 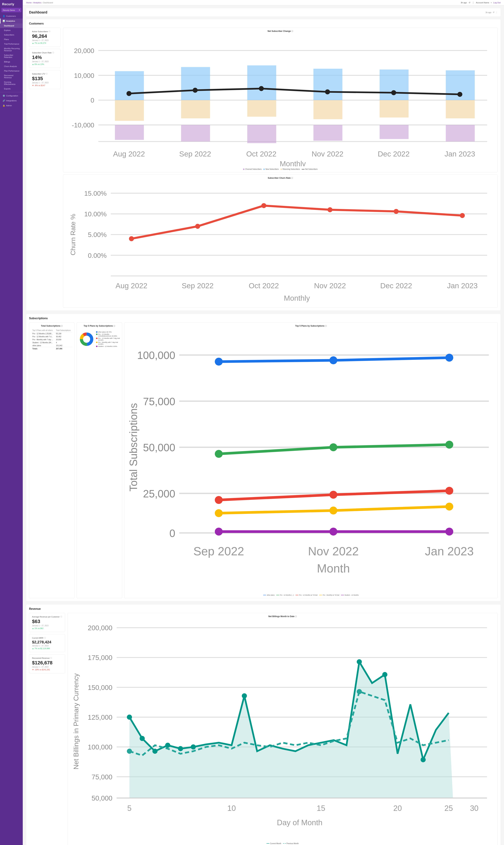 I want to click on sidebar-item-plan-perf: Plan Performance, so click(x=12, y=71).